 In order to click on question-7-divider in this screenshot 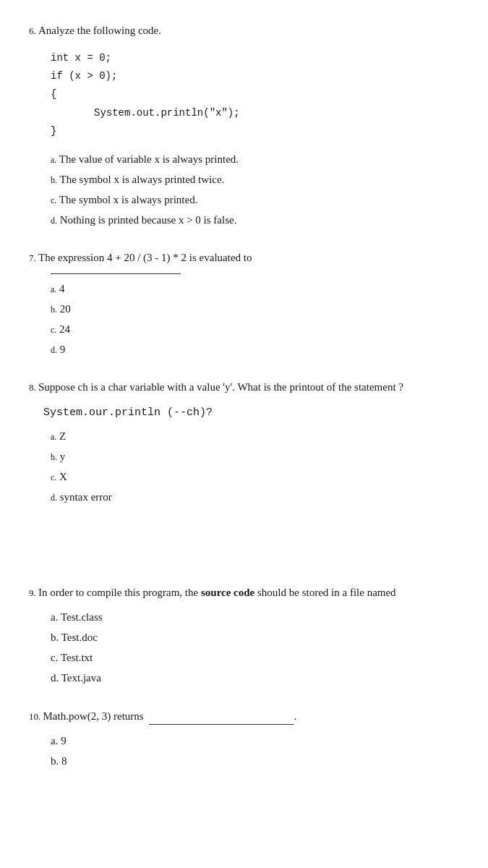, I will do `click(116, 273)`.